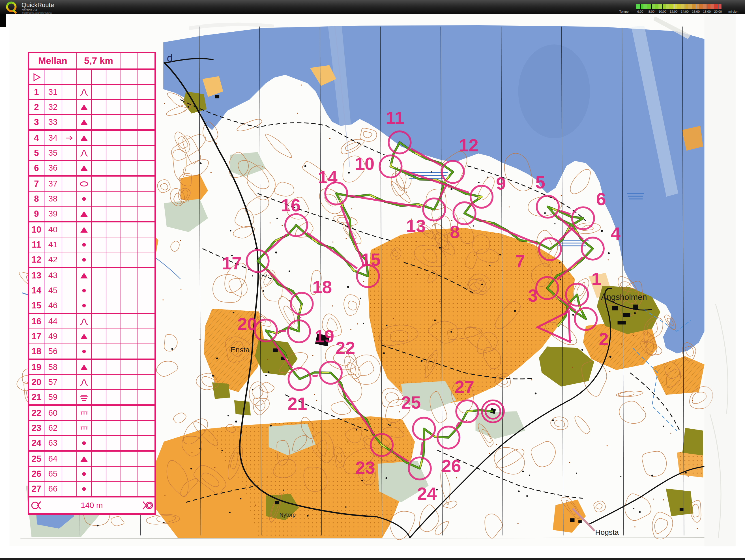 This screenshot has height=560, width=745. Describe the element at coordinates (604, 339) in the screenshot. I see `control-number-label: 2` at that location.